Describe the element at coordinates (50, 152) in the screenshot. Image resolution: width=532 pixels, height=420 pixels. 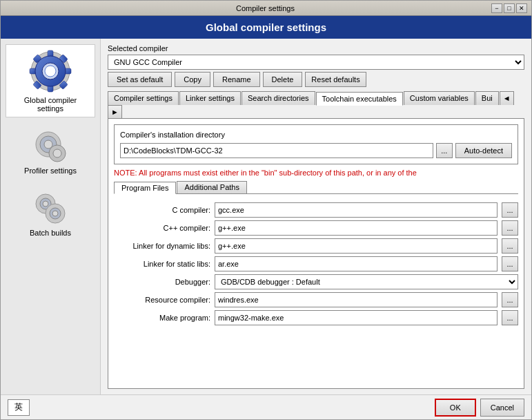
I see `sidebar-item-profiler: Profiler settings` at that location.